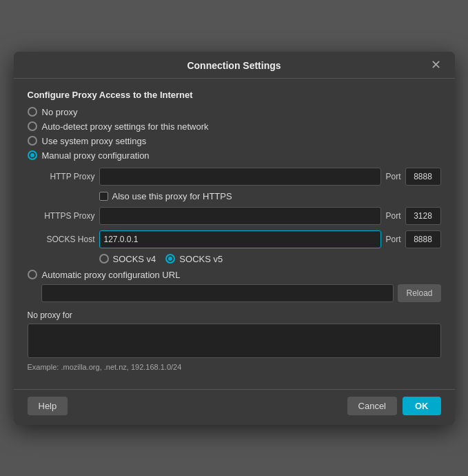 Image resolution: width=468 pixels, height=476 pixels. Describe the element at coordinates (234, 95) in the screenshot. I see `section-title: Configure Proxy Access to the Internet` at that location.